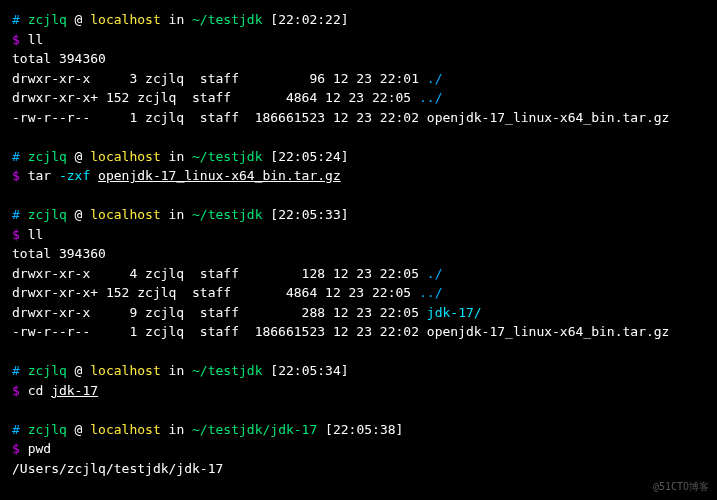 This screenshot has width=717, height=500. What do you see at coordinates (358, 469) in the screenshot?
I see `output-line: /Users/zcjlq/testjdk/jdk-17` at bounding box center [358, 469].